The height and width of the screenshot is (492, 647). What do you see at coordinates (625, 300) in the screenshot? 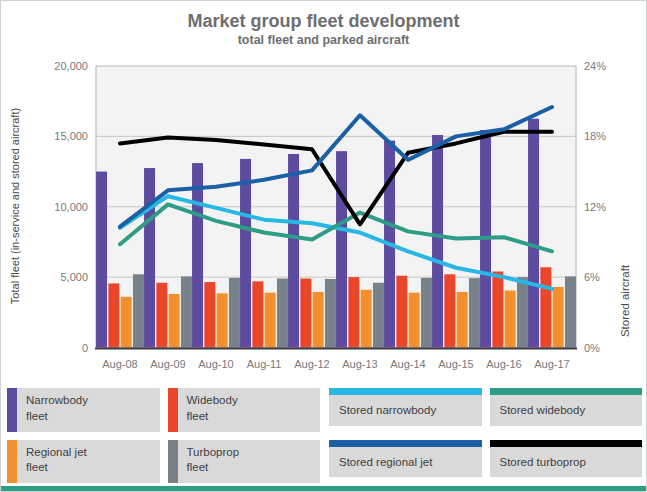
I see `right-axis-title: Stored aircraft` at bounding box center [625, 300].